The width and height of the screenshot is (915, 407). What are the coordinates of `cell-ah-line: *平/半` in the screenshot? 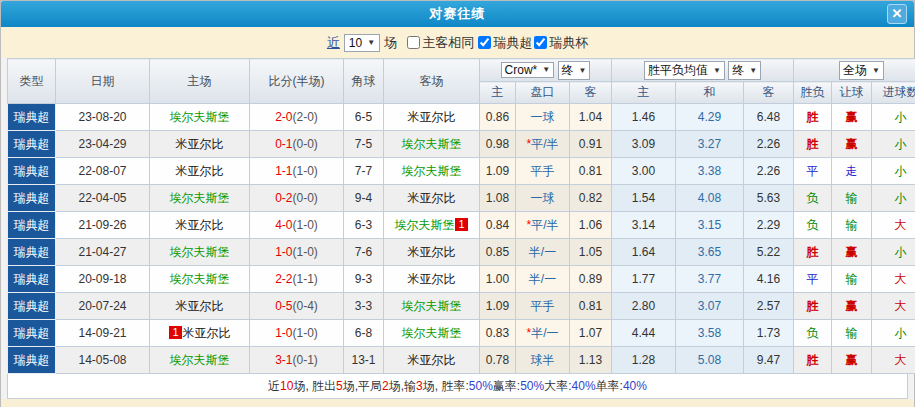 It's located at (543, 144).